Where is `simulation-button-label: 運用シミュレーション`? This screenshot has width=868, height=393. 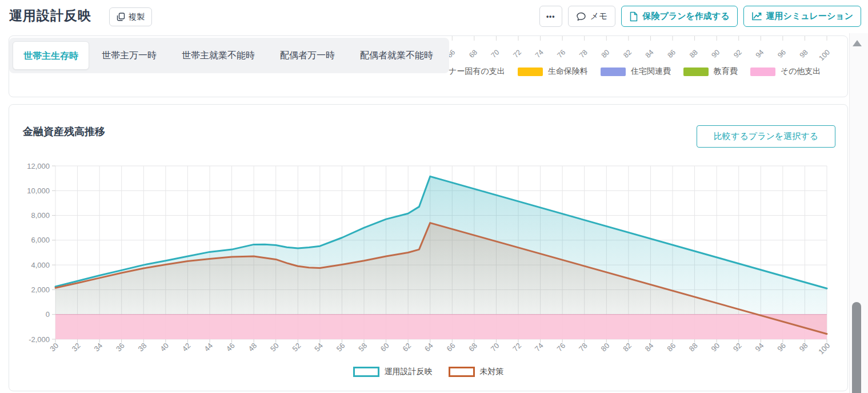
simulation-button-label: 運用シミュレーション is located at coordinates (810, 16).